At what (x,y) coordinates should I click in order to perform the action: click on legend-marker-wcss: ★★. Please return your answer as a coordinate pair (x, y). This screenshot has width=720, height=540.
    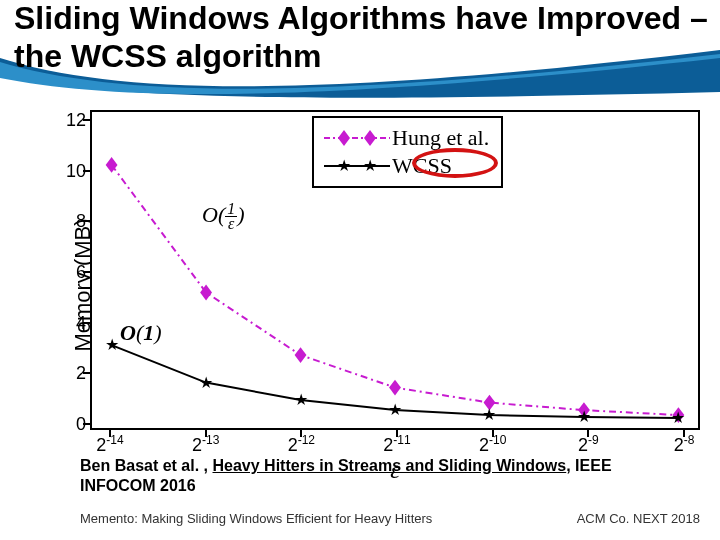
    Looking at the image, I should click on (357, 166).